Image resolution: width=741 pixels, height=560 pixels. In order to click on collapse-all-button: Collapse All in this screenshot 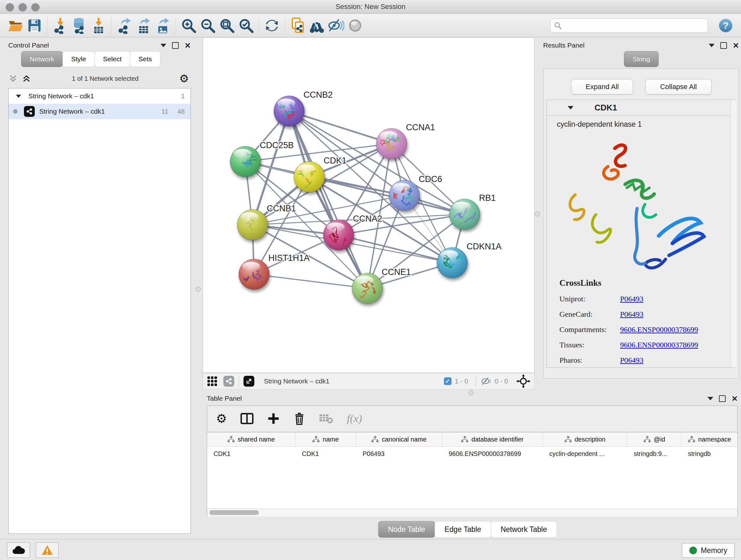, I will do `click(678, 87)`.